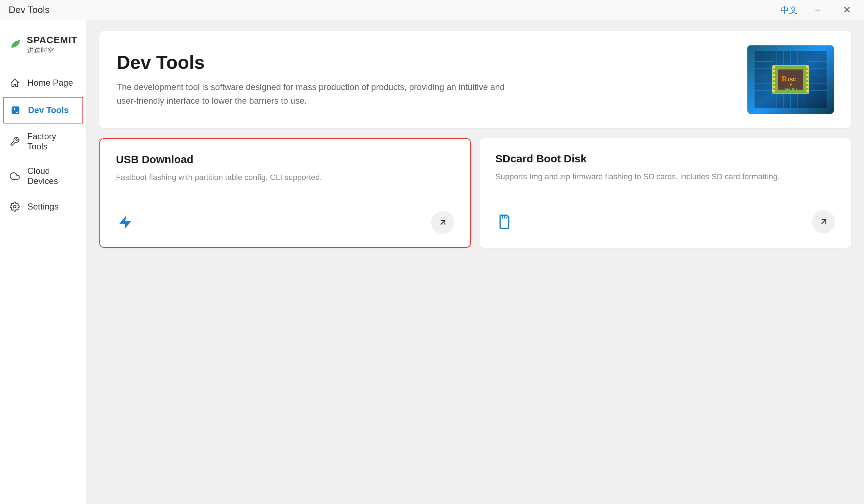  What do you see at coordinates (432, 10) in the screenshot?
I see `title-bar: Dev Tools 中文 − ✕` at bounding box center [432, 10].